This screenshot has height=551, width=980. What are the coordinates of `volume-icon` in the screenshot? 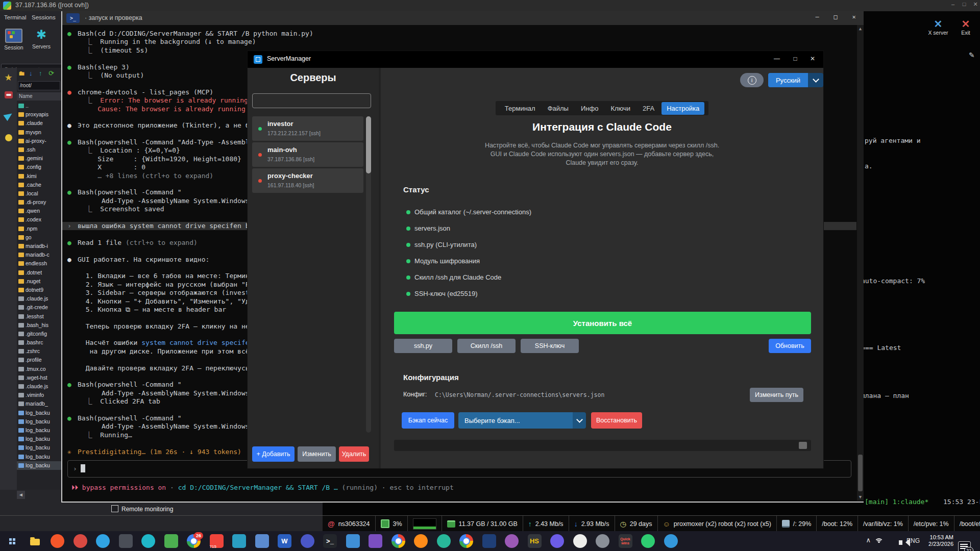 It's located at (900, 542).